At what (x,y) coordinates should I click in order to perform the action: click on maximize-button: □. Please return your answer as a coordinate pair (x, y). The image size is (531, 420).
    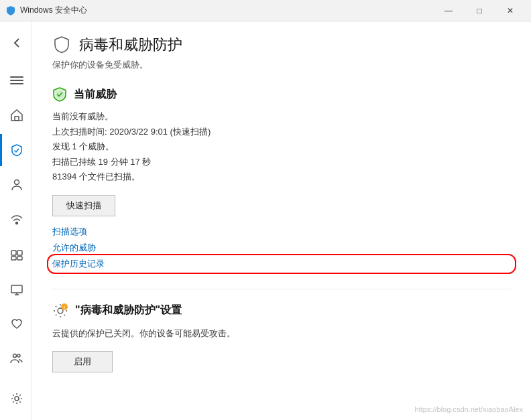
    Looking at the image, I should click on (479, 11).